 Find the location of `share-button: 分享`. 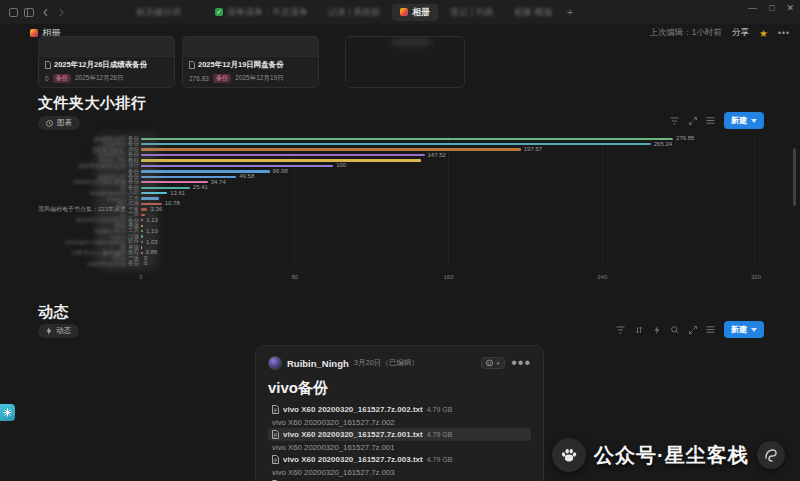

share-button: 分享 is located at coordinates (740, 33).